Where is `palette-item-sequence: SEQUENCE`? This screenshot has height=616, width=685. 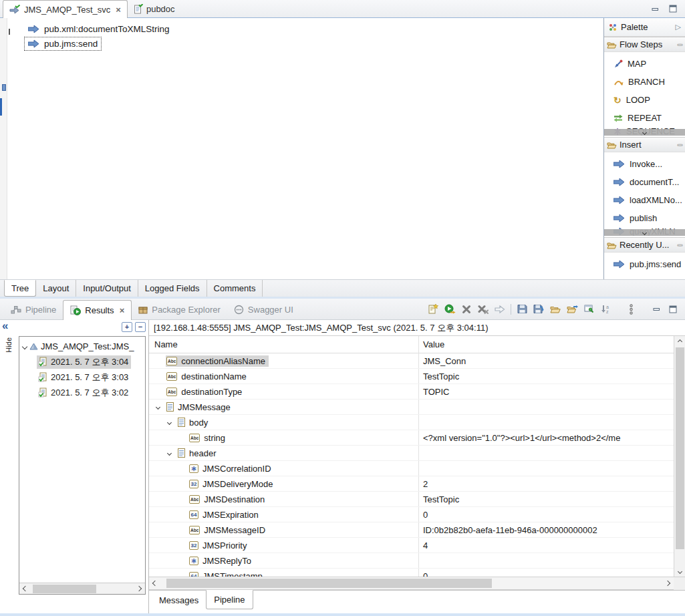
palette-item-sequence: SEQUENCE is located at coordinates (644, 131).